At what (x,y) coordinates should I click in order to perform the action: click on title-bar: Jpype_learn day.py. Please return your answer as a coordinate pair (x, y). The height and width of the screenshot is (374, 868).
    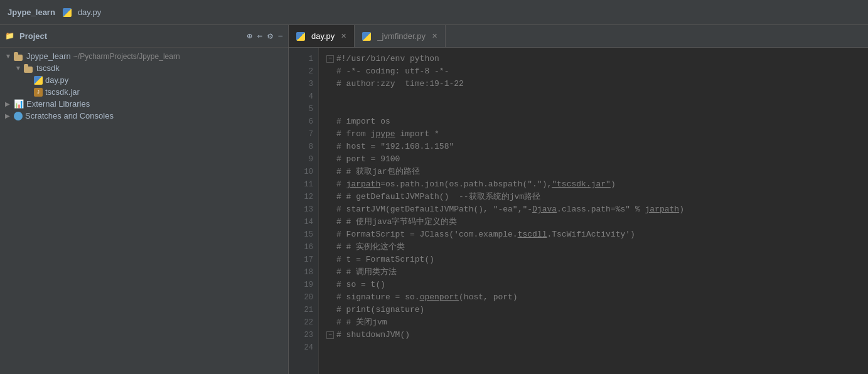
    Looking at the image, I should click on (434, 13).